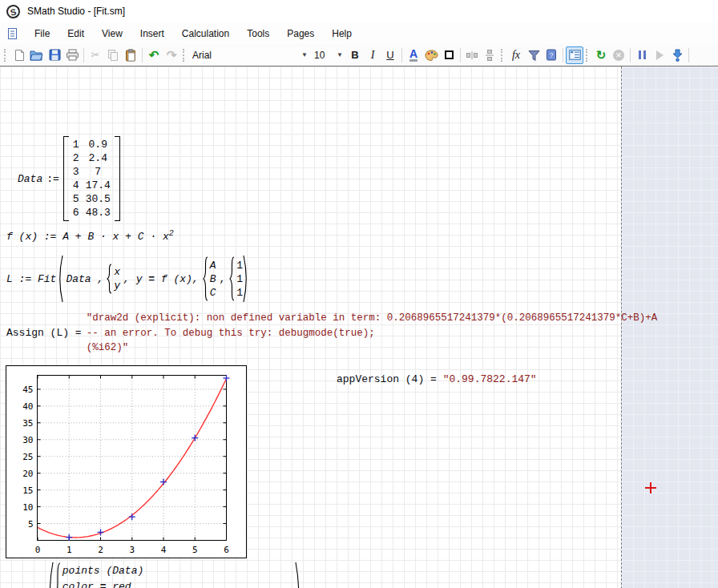 The image size is (718, 588). I want to click on recalculate-button: ↻, so click(601, 55).